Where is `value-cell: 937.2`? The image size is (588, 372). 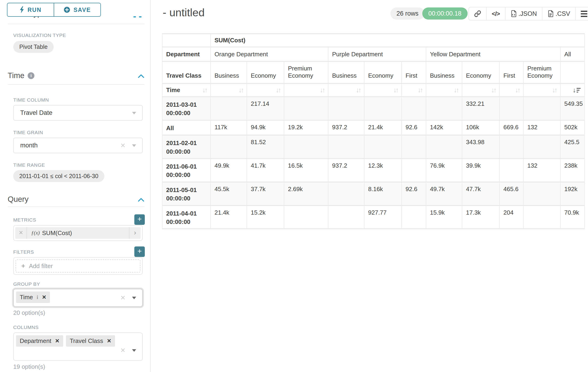 value-cell: 937.2 is located at coordinates (346, 128).